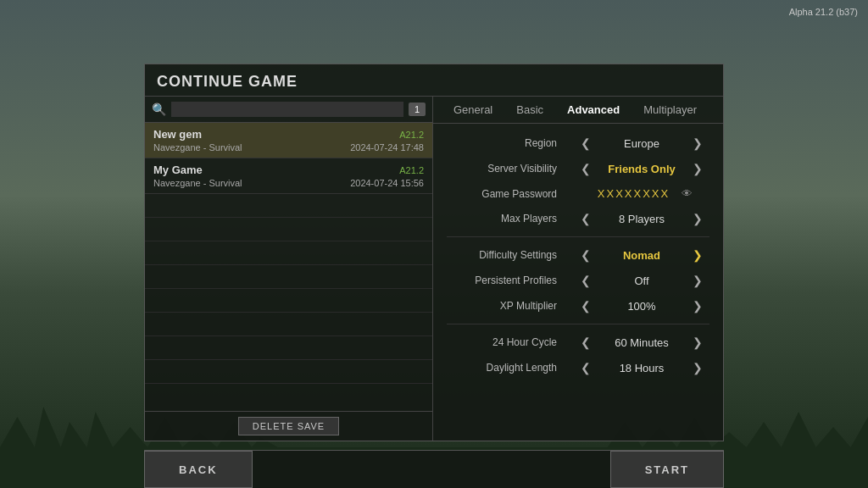 The height and width of the screenshot is (488, 868). I want to click on server-visibility-prev-button: ❮, so click(586, 169).